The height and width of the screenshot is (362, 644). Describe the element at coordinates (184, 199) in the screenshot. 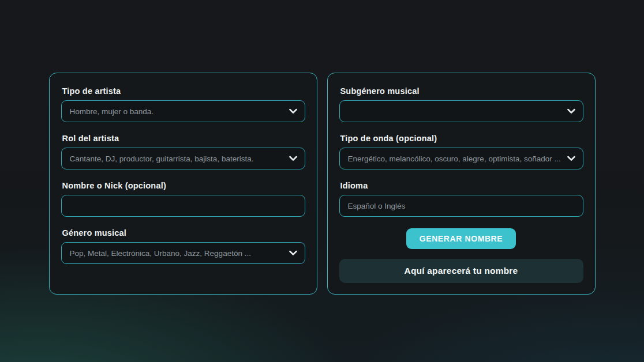

I see `field-nombre-nick: Nombre o Nick (opcional)` at that location.